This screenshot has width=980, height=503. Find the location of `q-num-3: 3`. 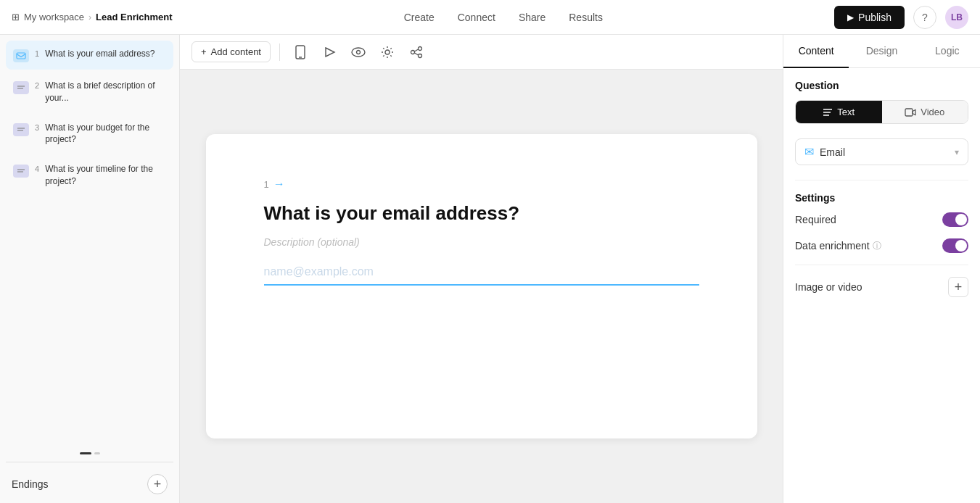

q-num-3: 3 is located at coordinates (37, 128).